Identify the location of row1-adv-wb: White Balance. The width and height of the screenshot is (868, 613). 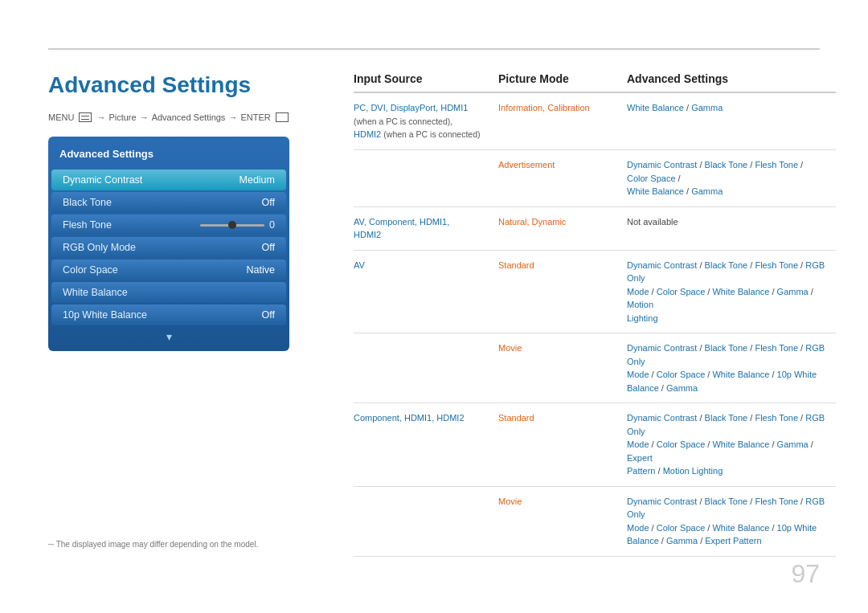
(656, 108).